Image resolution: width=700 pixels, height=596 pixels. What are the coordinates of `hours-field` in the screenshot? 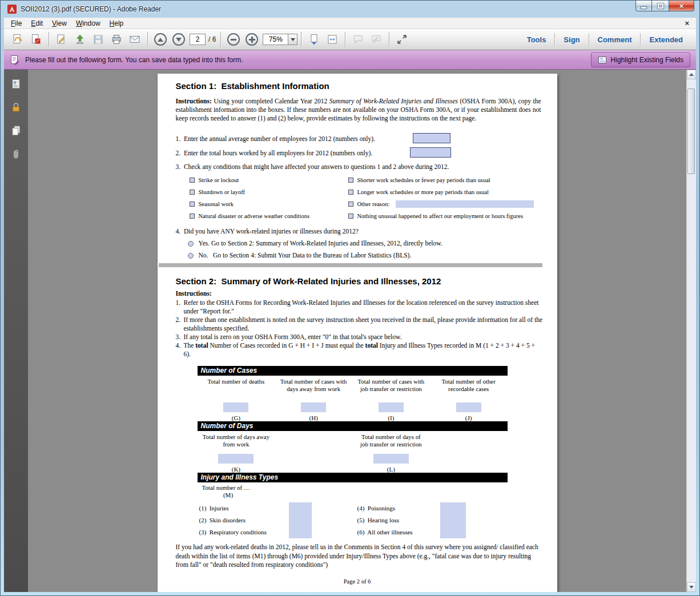 It's located at (431, 152).